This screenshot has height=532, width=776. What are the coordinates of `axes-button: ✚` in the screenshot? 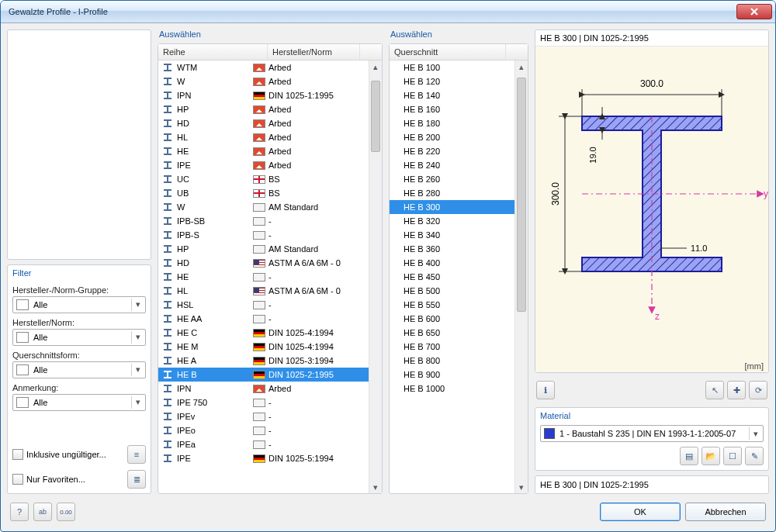 It's located at (736, 390).